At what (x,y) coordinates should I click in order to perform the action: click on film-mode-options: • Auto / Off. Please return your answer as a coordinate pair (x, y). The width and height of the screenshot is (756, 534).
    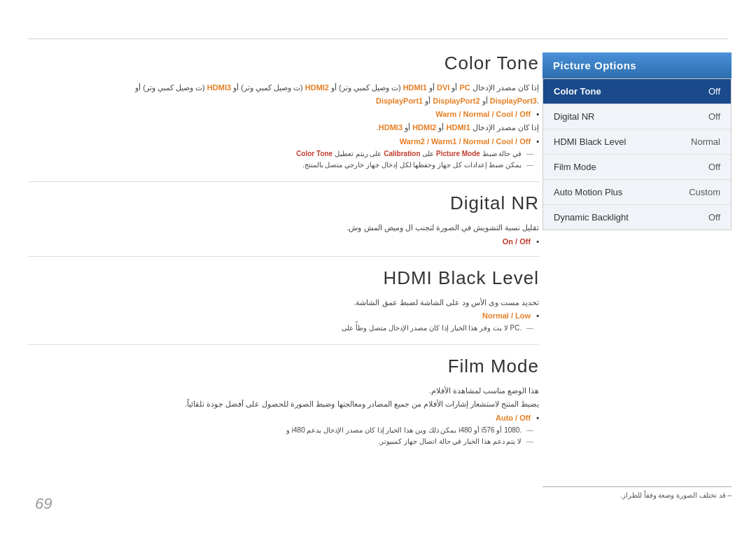
    Looking at the image, I should click on (284, 418).